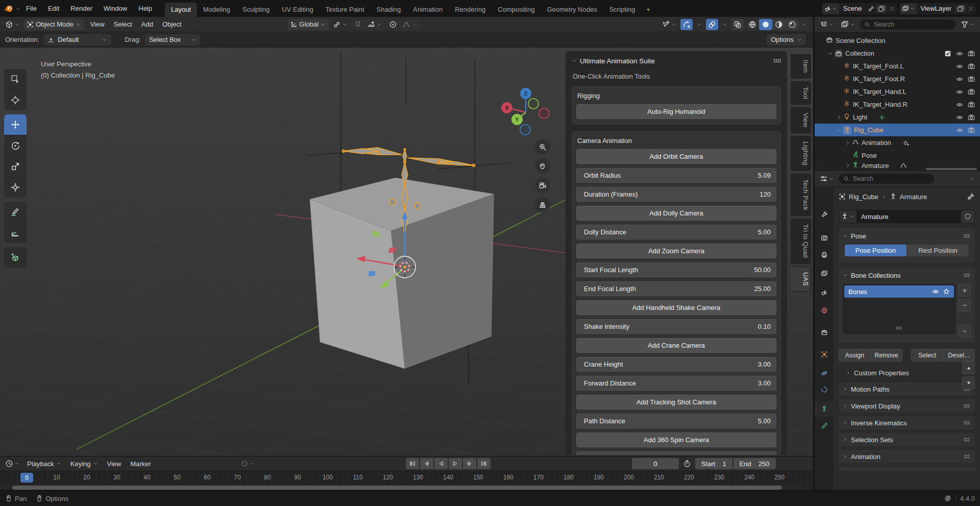 This screenshot has height=506, width=980. What do you see at coordinates (140, 464) in the screenshot?
I see `timeline-menu-marker: Marker` at bounding box center [140, 464].